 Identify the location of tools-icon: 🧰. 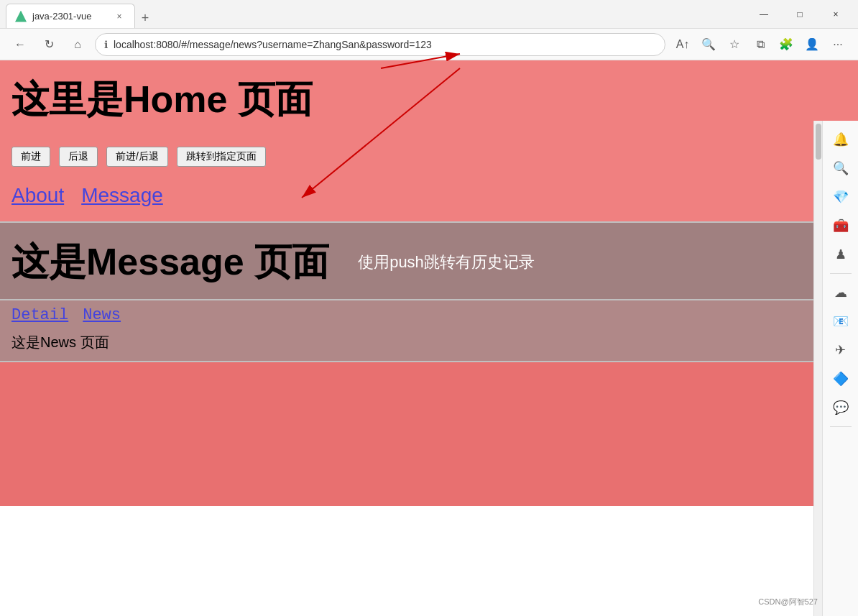
(841, 226).